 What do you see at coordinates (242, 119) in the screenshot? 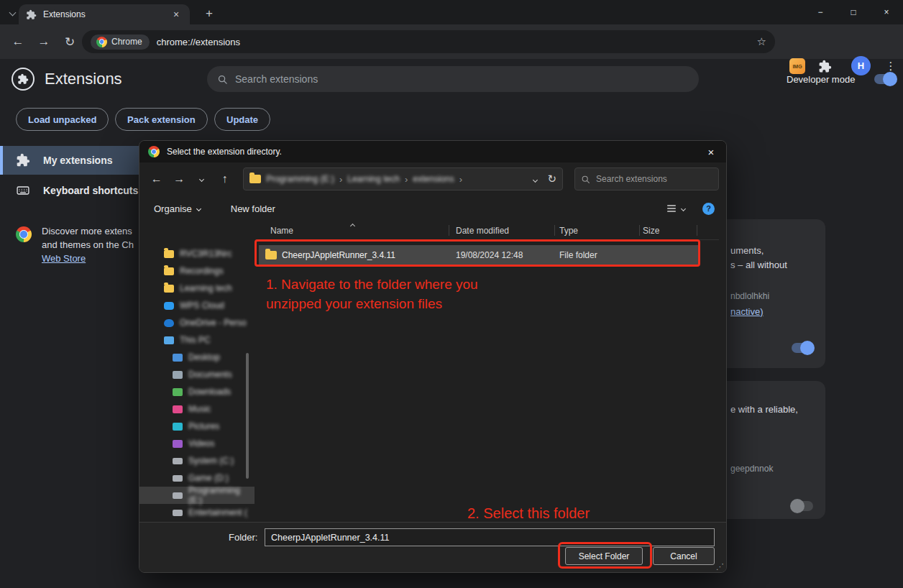
I see `update-button: Update` at bounding box center [242, 119].